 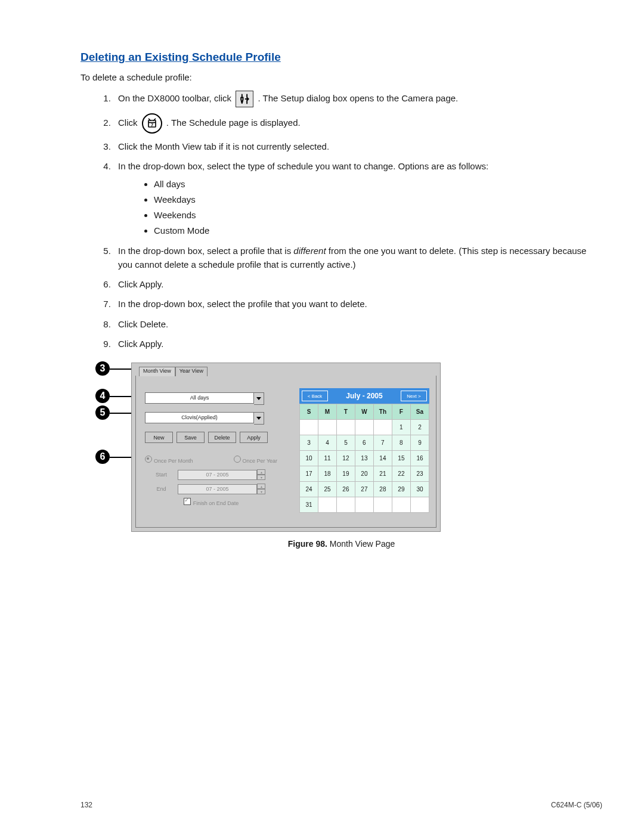 I want to click on calendar-day: 31, so click(x=309, y=505).